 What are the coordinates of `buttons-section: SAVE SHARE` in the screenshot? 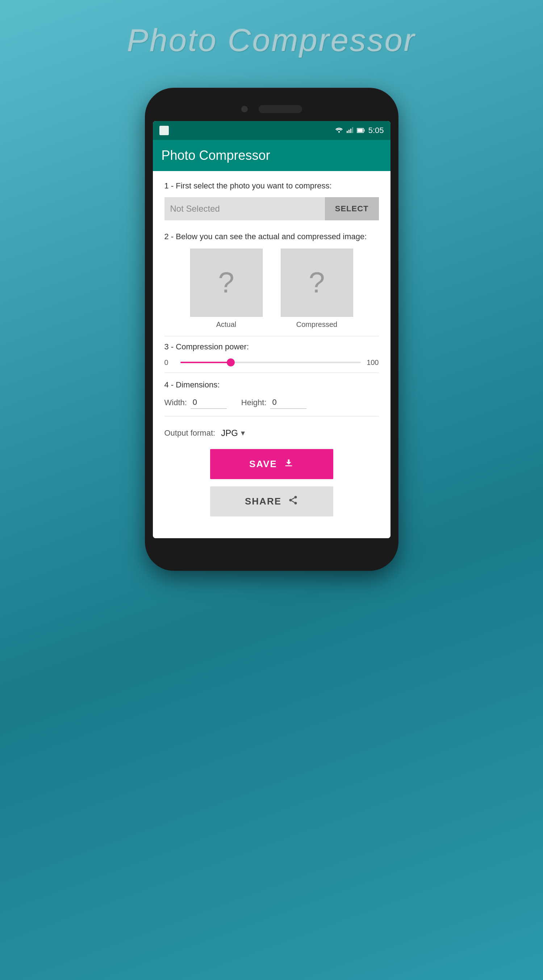 It's located at (272, 486).